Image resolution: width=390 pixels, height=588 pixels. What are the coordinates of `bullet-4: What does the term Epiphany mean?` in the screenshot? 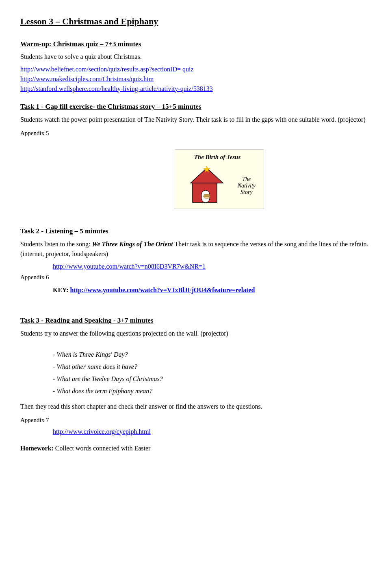 It's located at (211, 391).